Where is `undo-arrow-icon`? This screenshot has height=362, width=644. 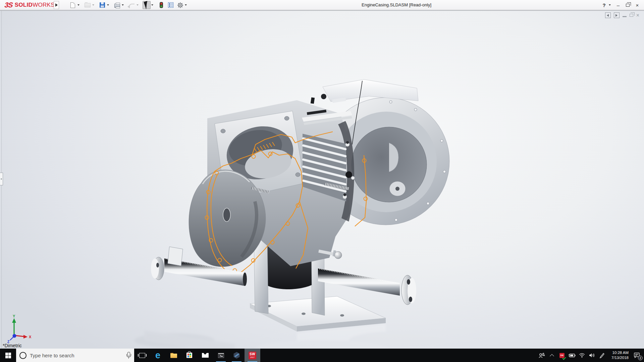 undo-arrow-icon is located at coordinates (132, 6).